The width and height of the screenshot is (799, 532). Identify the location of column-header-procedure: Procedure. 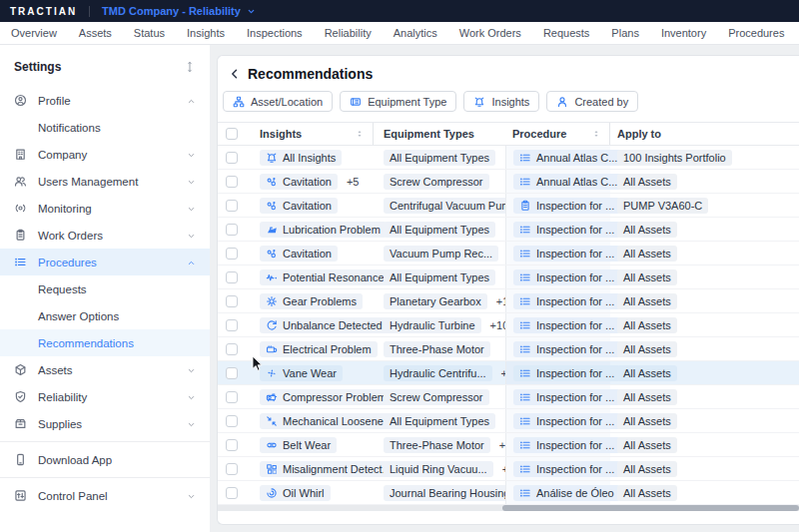
(557, 134).